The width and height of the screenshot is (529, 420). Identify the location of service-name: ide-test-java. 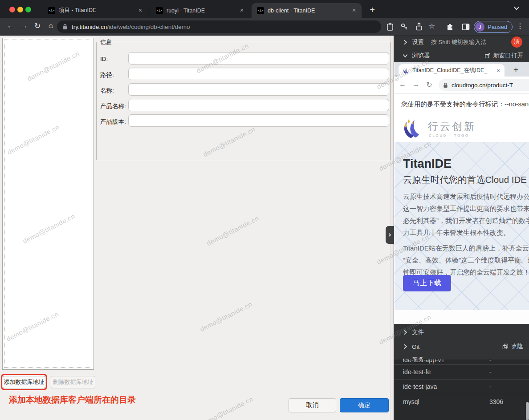
(446, 387).